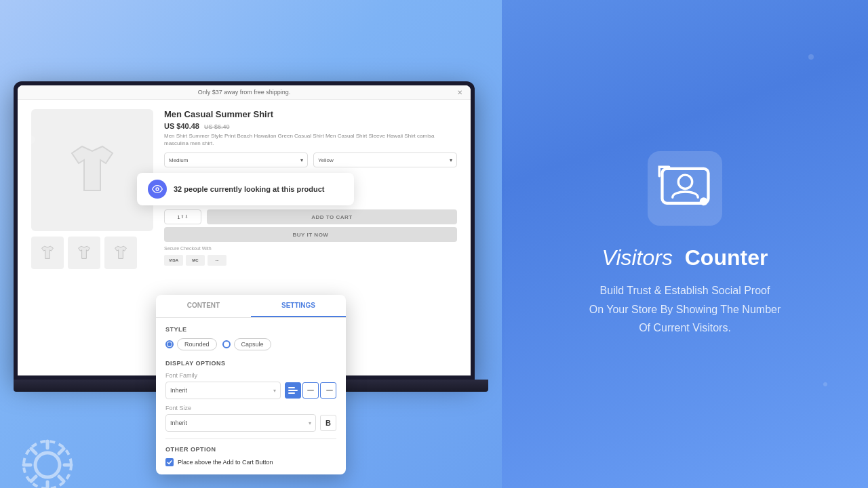  Describe the element at coordinates (251, 408) in the screenshot. I see `font-size-label: Font Size` at that location.